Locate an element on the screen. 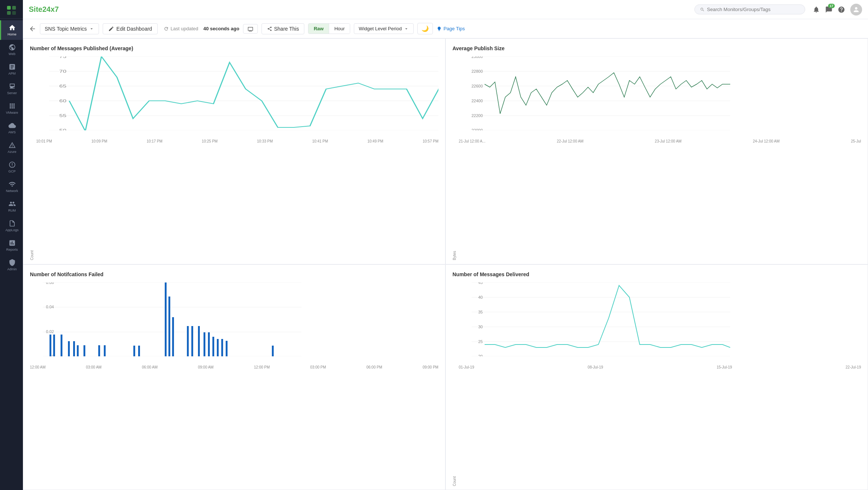 Image resolution: width=868 pixels, height=490 pixels. period-label: Widget Level Period is located at coordinates (380, 29).